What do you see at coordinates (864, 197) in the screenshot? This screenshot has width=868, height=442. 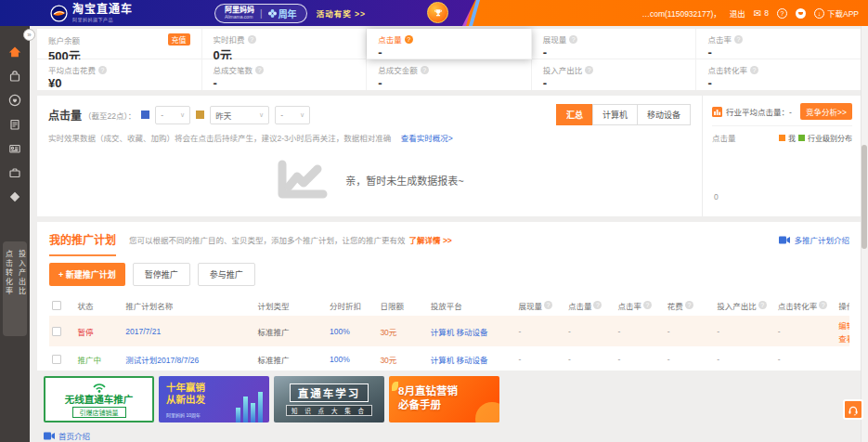 I see `scrollbar-thumb` at bounding box center [864, 197].